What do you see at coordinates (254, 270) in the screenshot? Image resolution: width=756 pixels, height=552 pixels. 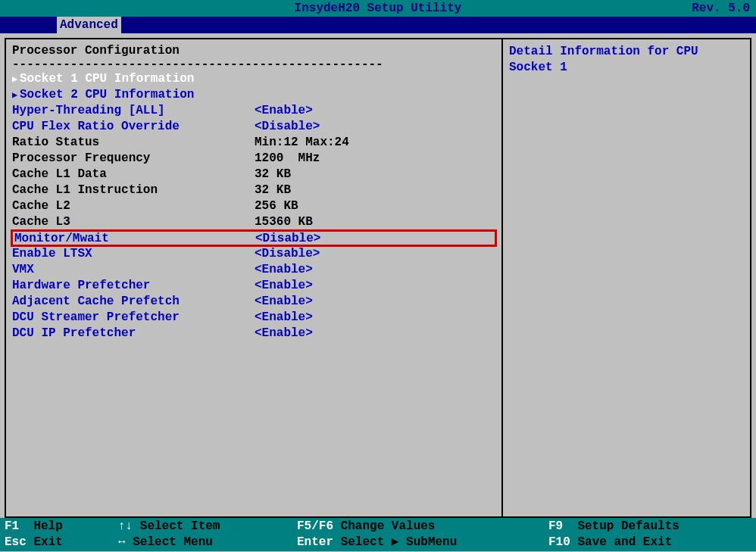 I see `option-vmx: VMX <Enable>` at bounding box center [254, 270].